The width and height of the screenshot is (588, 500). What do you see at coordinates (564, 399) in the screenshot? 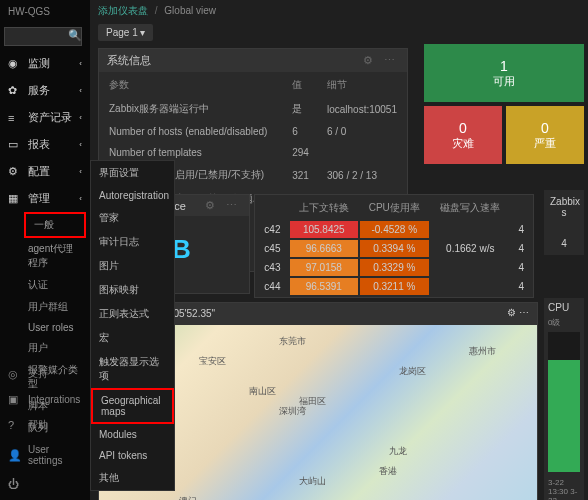
I see `cpu-widget: CPU 0级 3-22 13:30 3-22` at bounding box center [564, 399].